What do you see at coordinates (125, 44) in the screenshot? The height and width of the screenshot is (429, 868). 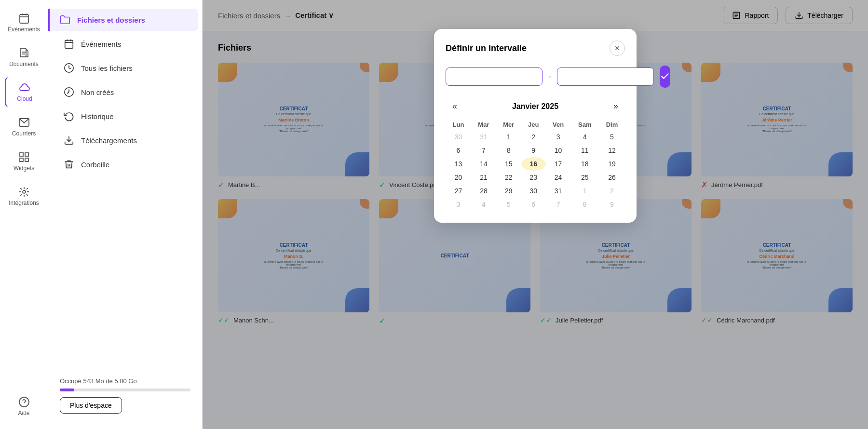 I see `sidebar-nav-evenements: Événements` at bounding box center [125, 44].